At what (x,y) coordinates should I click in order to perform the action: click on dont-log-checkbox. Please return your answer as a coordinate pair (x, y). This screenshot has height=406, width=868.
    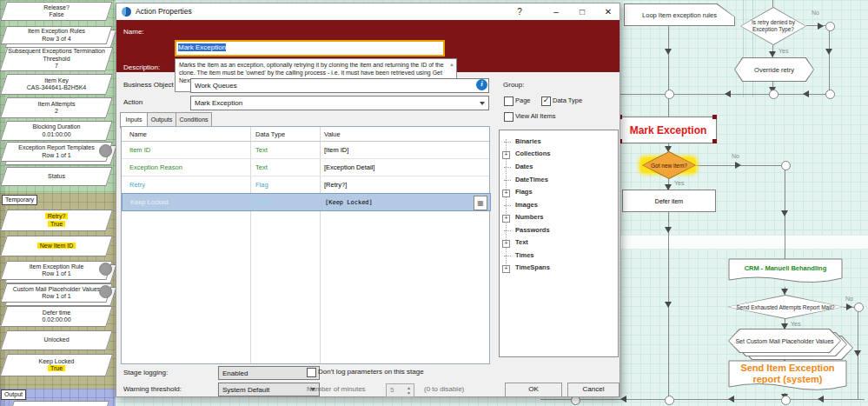
    Looking at the image, I should click on (311, 372).